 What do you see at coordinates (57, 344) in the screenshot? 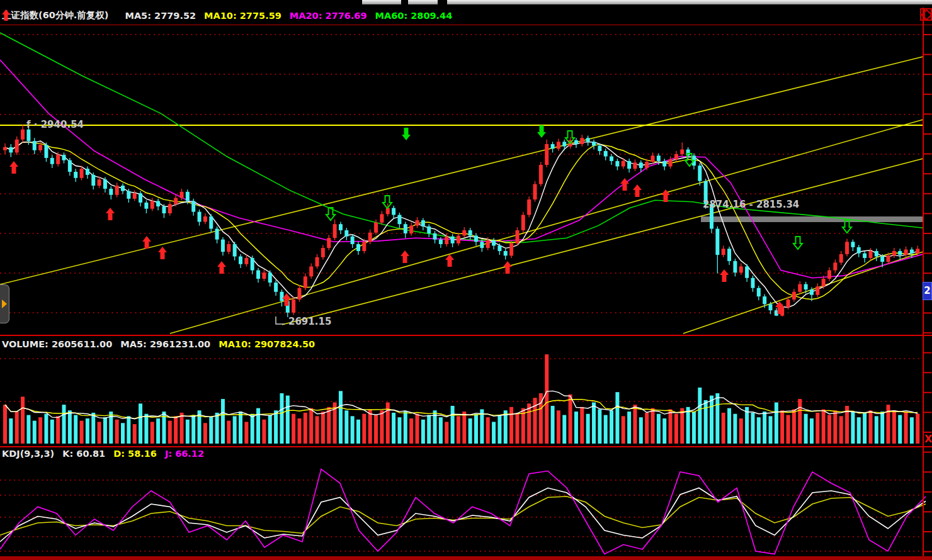
I see `volume-value: VOLUME: 2605611.00` at bounding box center [57, 344].